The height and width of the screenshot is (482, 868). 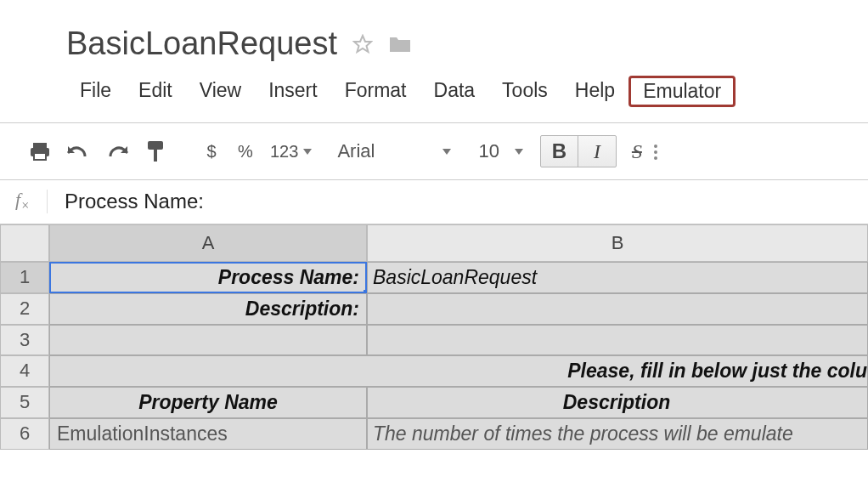 What do you see at coordinates (202, 44) in the screenshot?
I see `document-title: BasicLoanRequest` at bounding box center [202, 44].